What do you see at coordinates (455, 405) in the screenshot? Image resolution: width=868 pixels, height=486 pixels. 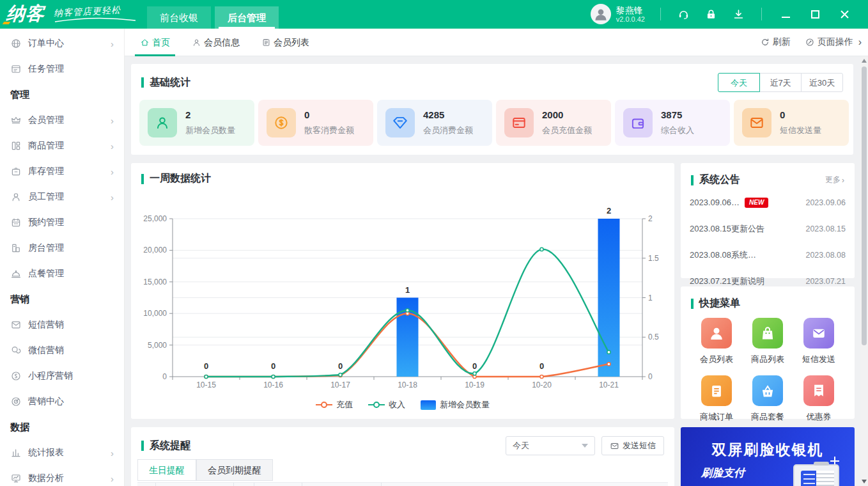 I see `legend-item-新增会员数量: 新增会员数量` at bounding box center [455, 405].